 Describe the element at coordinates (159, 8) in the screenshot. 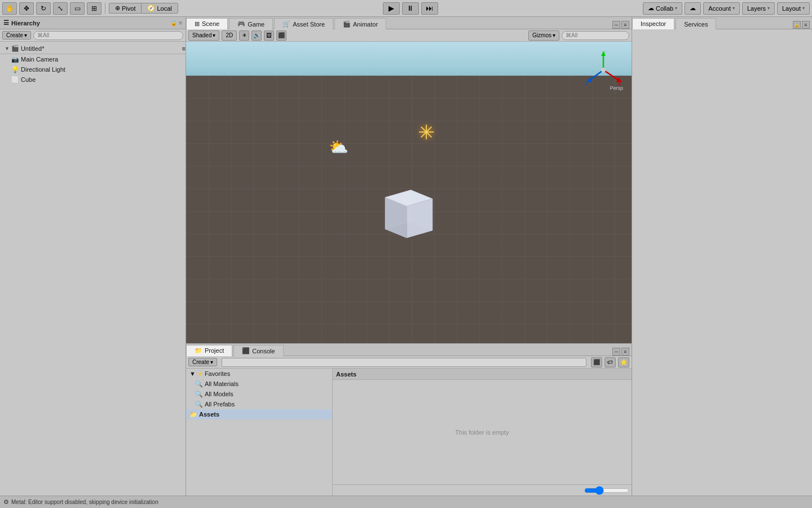

I see `local-button: 🧭 Local` at that location.